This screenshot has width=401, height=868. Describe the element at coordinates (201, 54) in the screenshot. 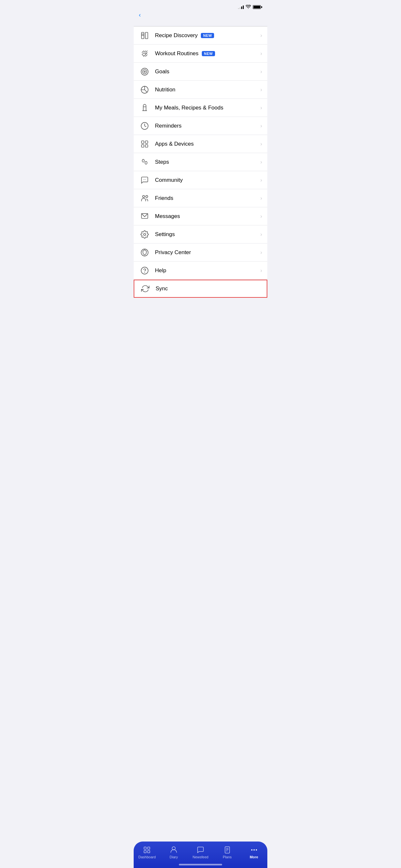

I see `menu-item-workout-routines: Workout Routines NEW ›` at that location.